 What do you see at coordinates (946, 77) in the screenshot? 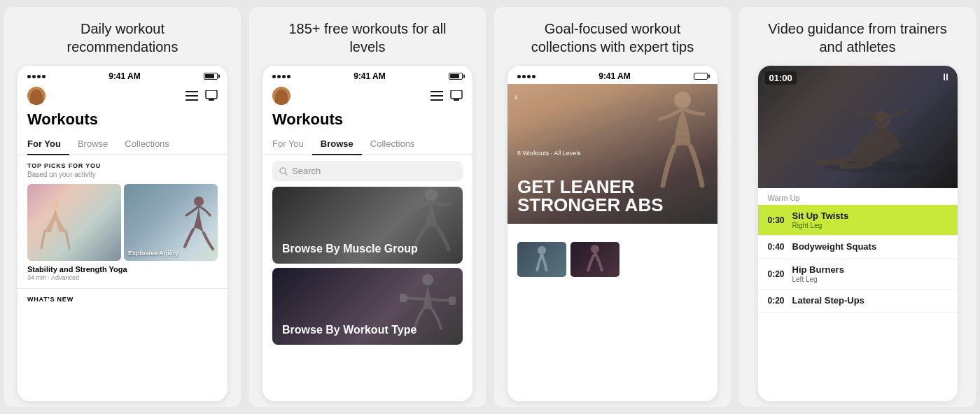
I see `video-pause-icon: ⏸` at bounding box center [946, 77].